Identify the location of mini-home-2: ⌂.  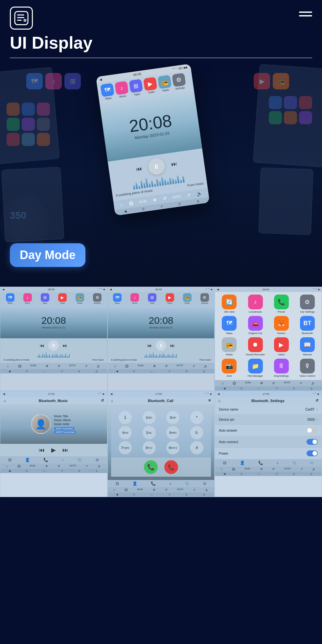
(115, 366).